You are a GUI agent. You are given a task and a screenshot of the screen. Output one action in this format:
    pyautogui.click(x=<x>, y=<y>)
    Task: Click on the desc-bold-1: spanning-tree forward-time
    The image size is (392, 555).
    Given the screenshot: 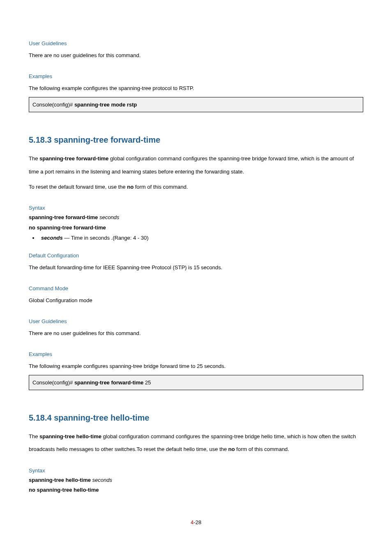 What is the action you would take?
    pyautogui.click(x=74, y=159)
    